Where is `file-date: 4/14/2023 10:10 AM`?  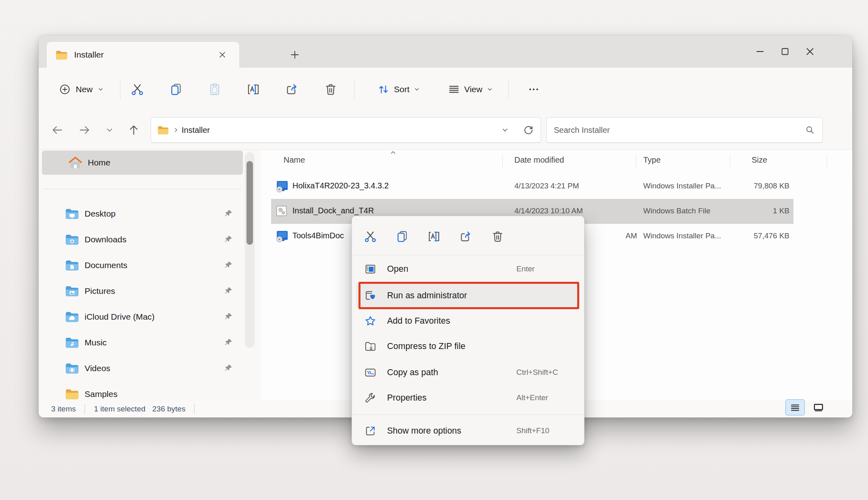 file-date: 4/14/2023 10:10 AM is located at coordinates (549, 211).